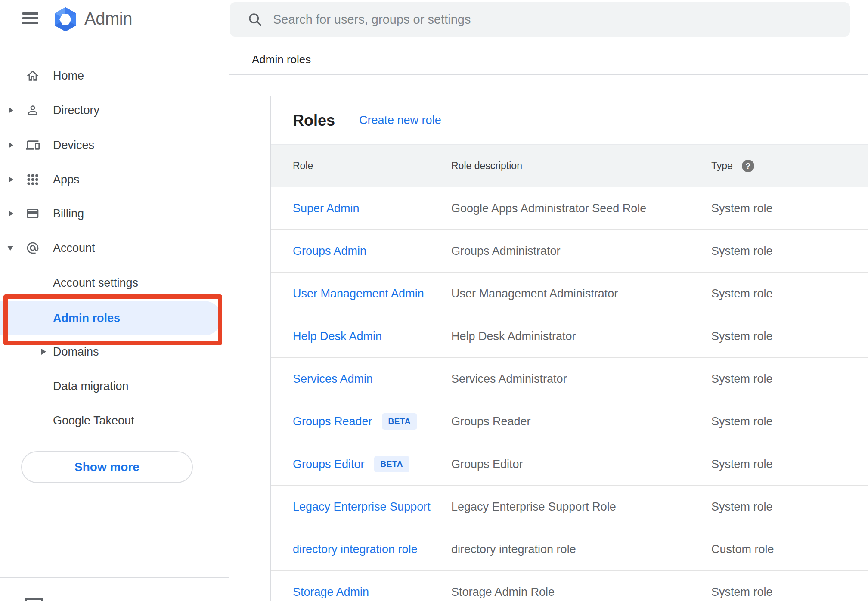 The height and width of the screenshot is (601, 868). Describe the element at coordinates (581, 507) in the screenshot. I see `role-description: Legacy Enterprise Support Role` at that location.